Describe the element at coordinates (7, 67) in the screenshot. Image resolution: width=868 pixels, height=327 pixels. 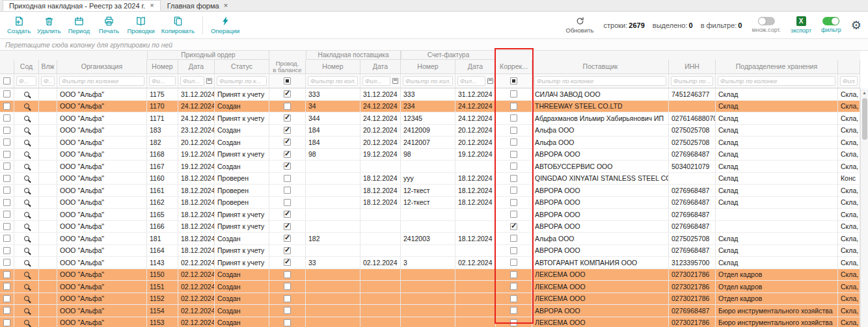
I see `col-header-rowcheck` at that location.